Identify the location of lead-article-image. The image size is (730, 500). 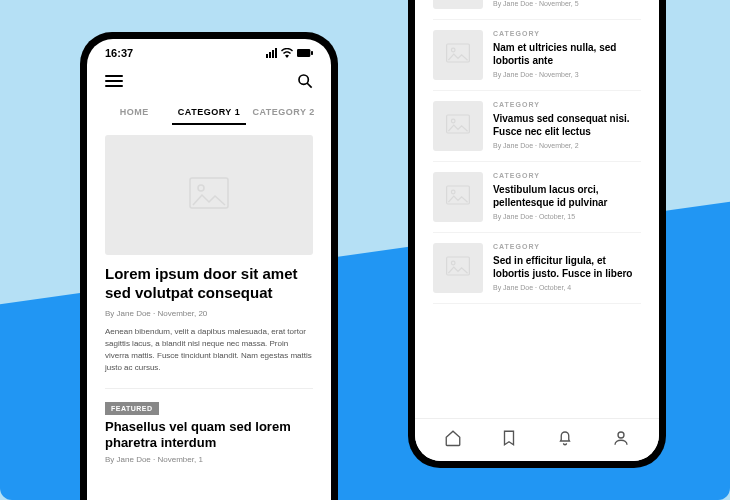
(209, 195).